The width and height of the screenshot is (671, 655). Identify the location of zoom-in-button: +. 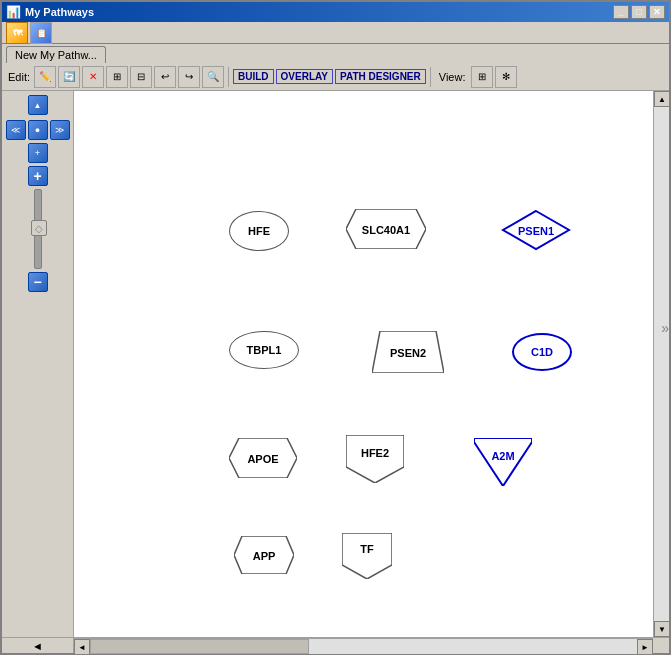
(38, 176).